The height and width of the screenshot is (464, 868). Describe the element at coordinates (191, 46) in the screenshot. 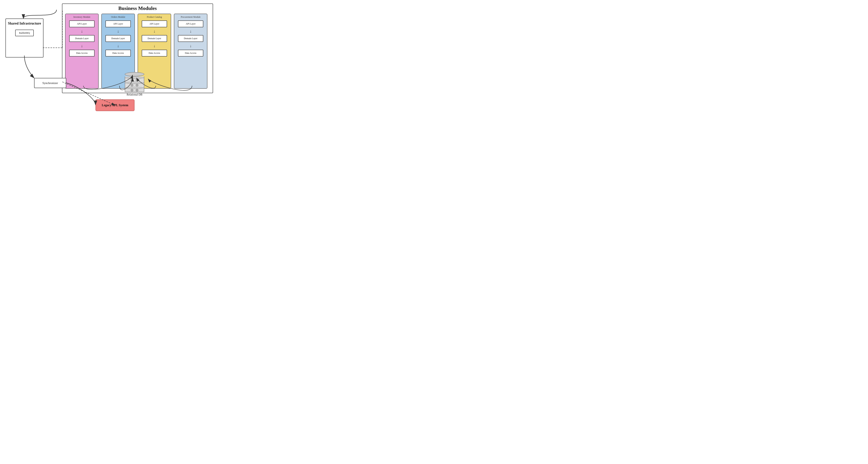

I see `procurement-arrow-2: ↓` at that location.